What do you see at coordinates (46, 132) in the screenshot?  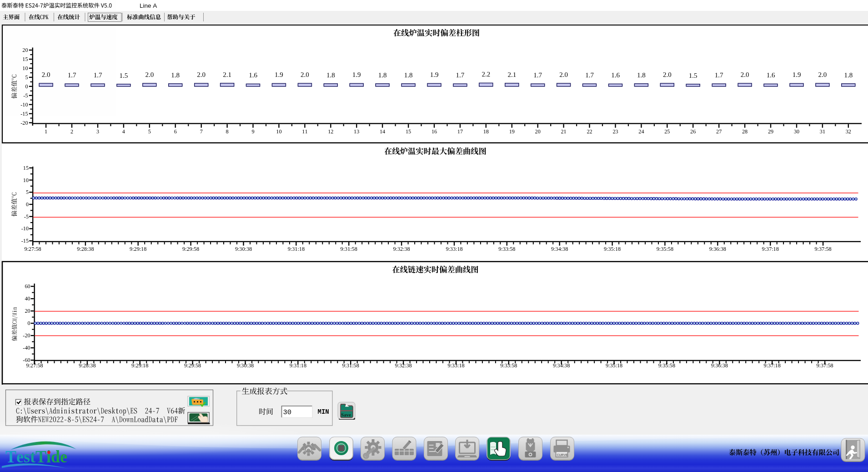 I see `svg-text: 1` at bounding box center [46, 132].